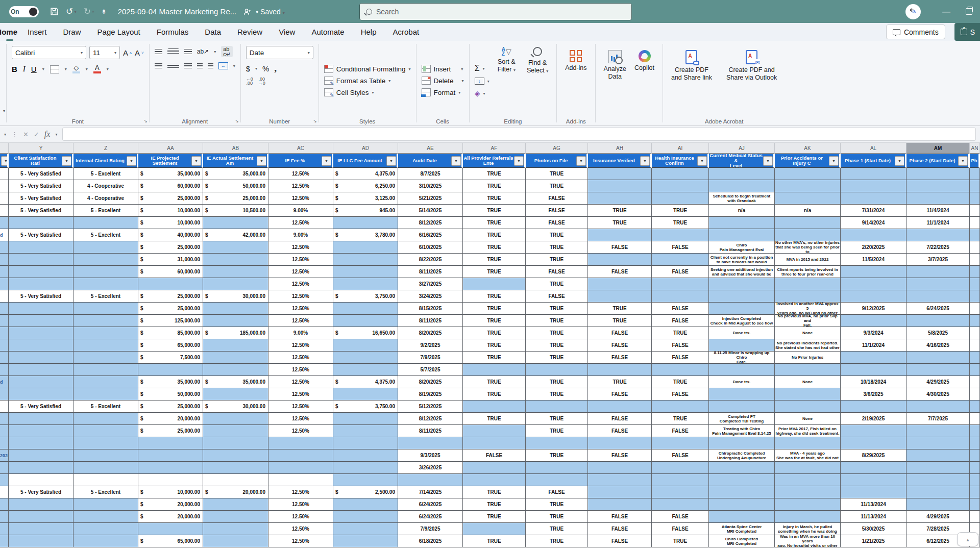 The image size is (980, 551). Describe the element at coordinates (938, 419) in the screenshot. I see `cell: 7/7/2025` at that location.